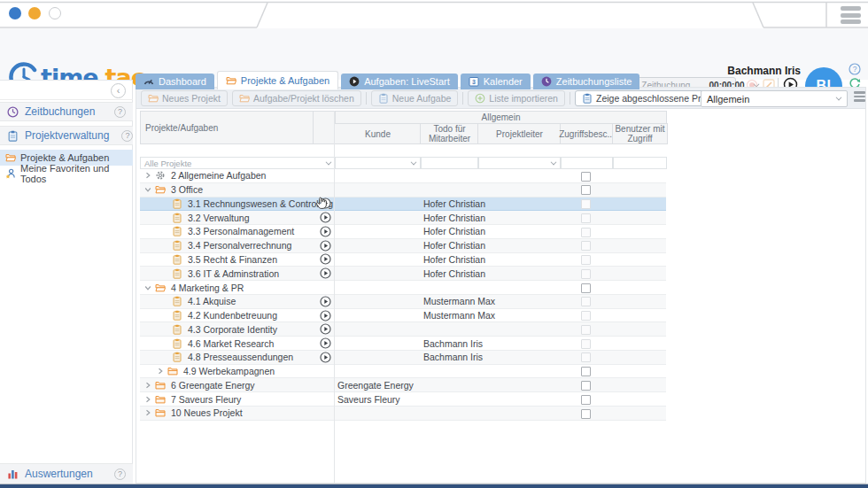 Image resolution: width=868 pixels, height=488 pixels. I want to click on sidebar-section-projektverwaltung: Projektverwaltung?, so click(66, 136).